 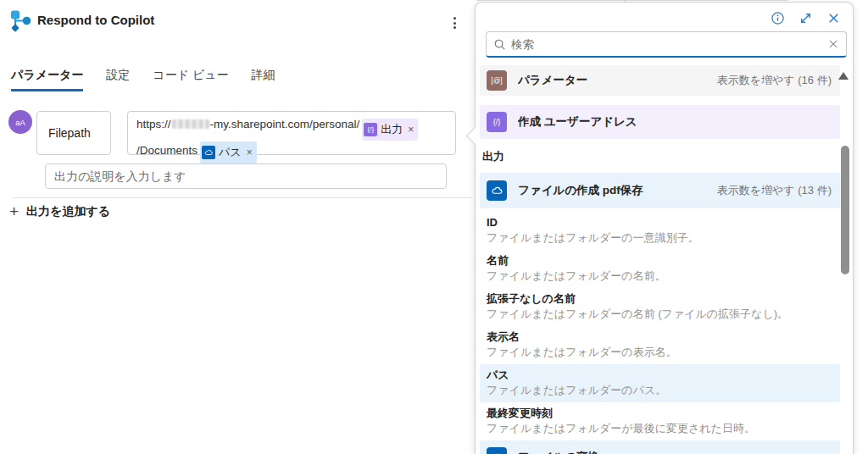 What do you see at coordinates (659, 269) in the screenshot?
I see `dynamic-content-item-name: 名前 ファイルまたはフォルダーの名前。` at bounding box center [659, 269].